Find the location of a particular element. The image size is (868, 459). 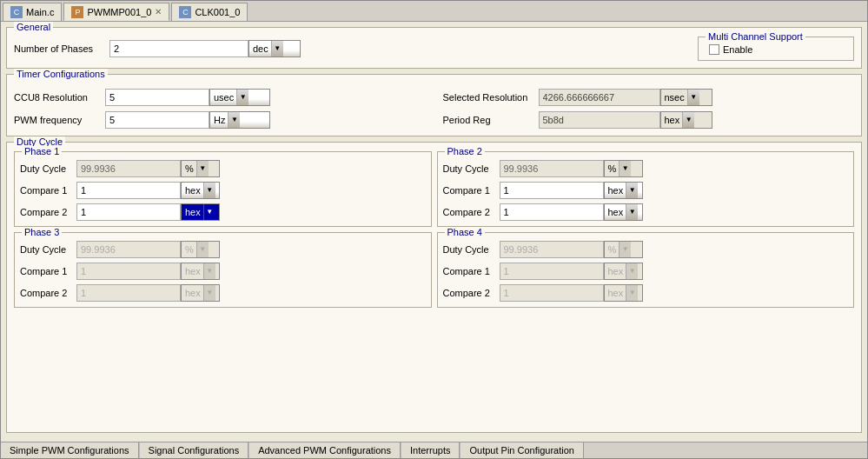

enable-checkbox is located at coordinates (714, 50).